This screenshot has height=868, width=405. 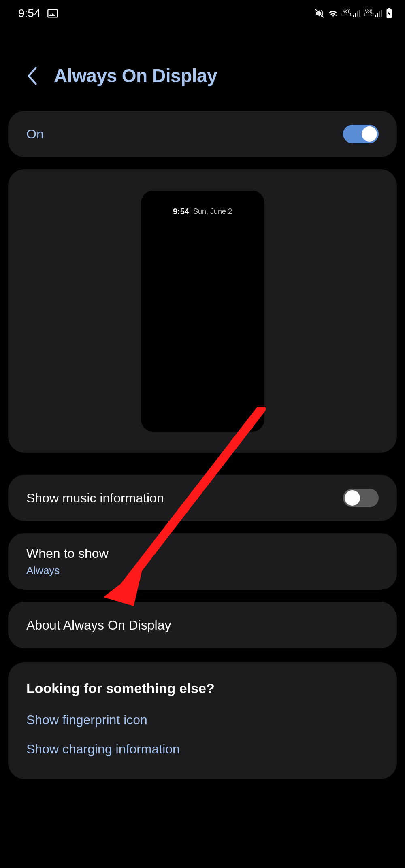 I want to click on sim1-indicator: Vo)) LTE1, so click(x=351, y=13).